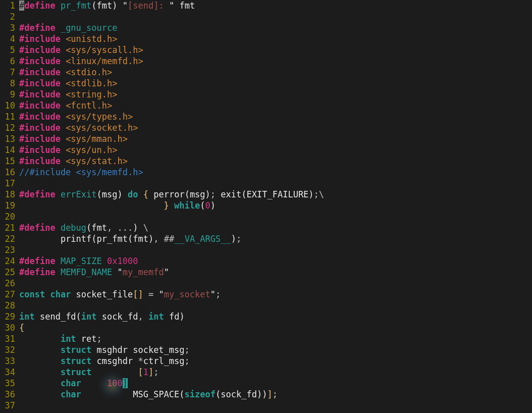 The width and height of the screenshot is (532, 413). What do you see at coordinates (172, 272) in the screenshot?
I see `code-line: #define MEMFD_NAME "my_memfd"` at bounding box center [172, 272].